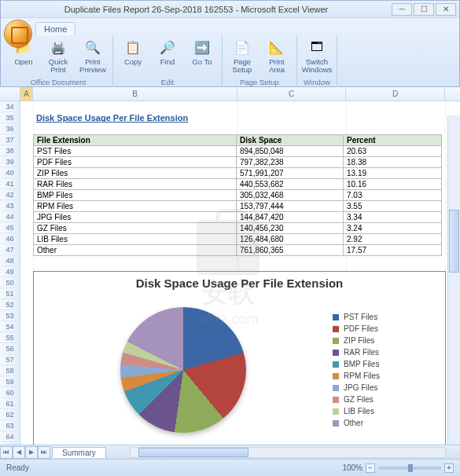  What do you see at coordinates (230, 452) in the screenshot?
I see `sheet-tabs-bar: ⏮ ◀ ▶ ⏭ Summary` at bounding box center [230, 452].